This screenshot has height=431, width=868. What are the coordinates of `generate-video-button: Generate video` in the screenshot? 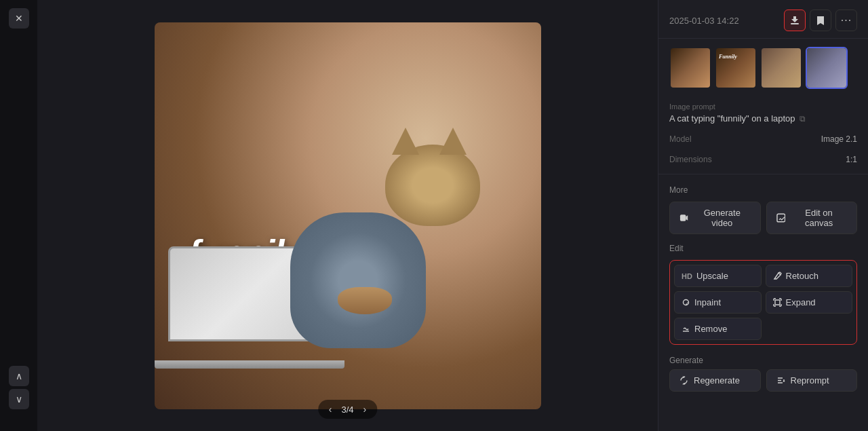 It's located at (715, 218).